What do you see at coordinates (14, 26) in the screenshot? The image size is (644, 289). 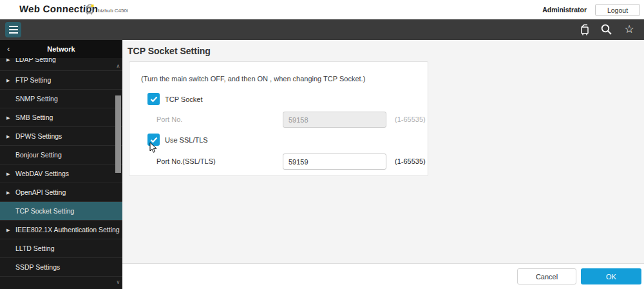 I see `hamburger-icon` at bounding box center [14, 26].